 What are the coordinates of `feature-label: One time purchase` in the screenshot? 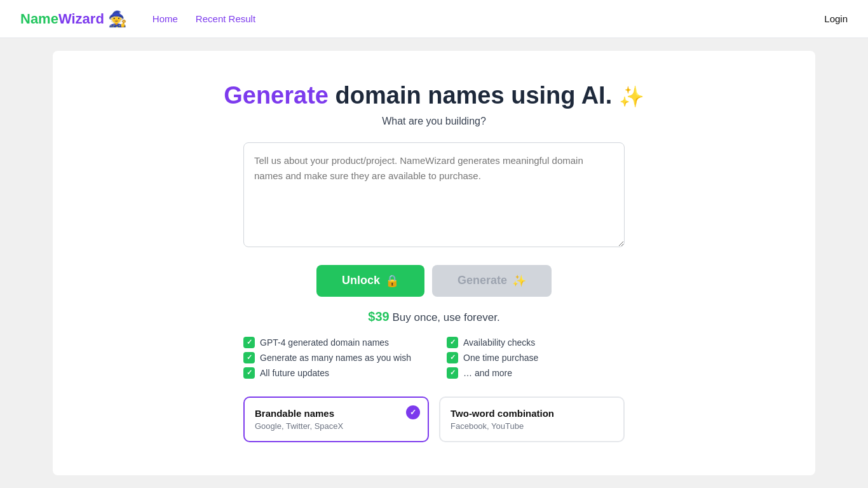 It's located at (501, 358).